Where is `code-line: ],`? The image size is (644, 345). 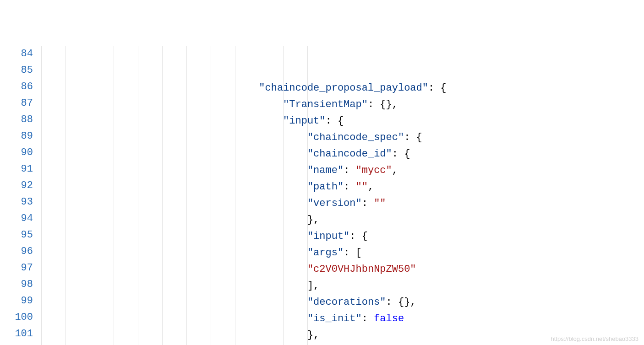 code-line: ], is located at coordinates (343, 286).